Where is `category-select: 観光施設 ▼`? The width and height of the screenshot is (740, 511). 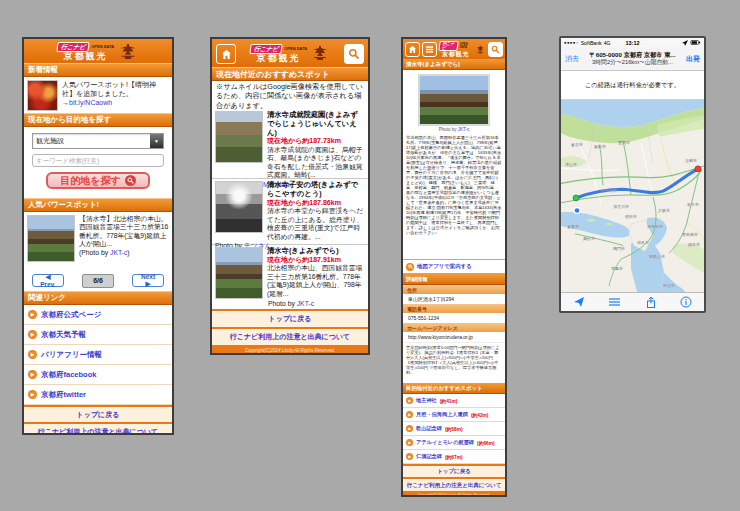
category-select: 観光施設 ▼ is located at coordinates (98, 141).